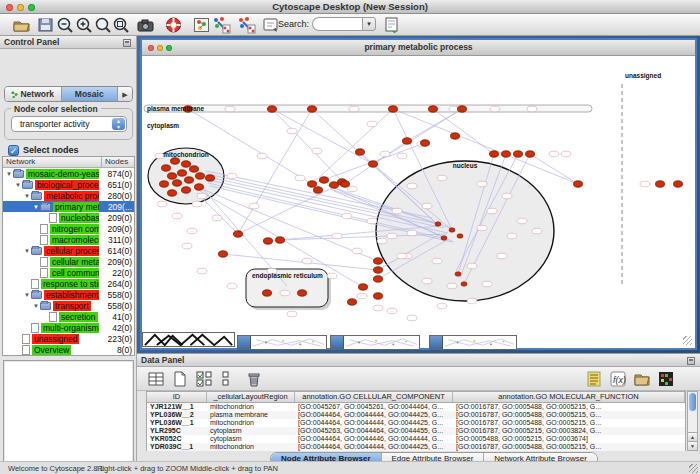 This screenshot has height=474, width=700. Describe the element at coordinates (180, 379) in the screenshot. I see `new-attribute-icon` at that location.